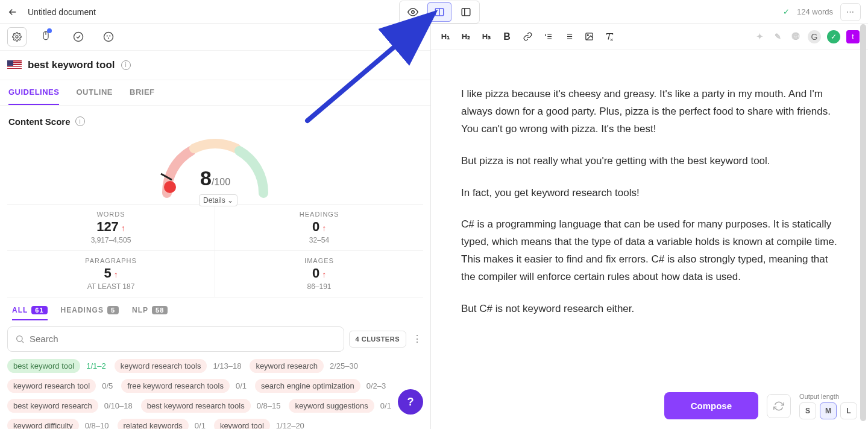 The height and width of the screenshot is (429, 868). Describe the element at coordinates (107, 386) in the screenshot. I see `chip-count: 0/5` at that location.